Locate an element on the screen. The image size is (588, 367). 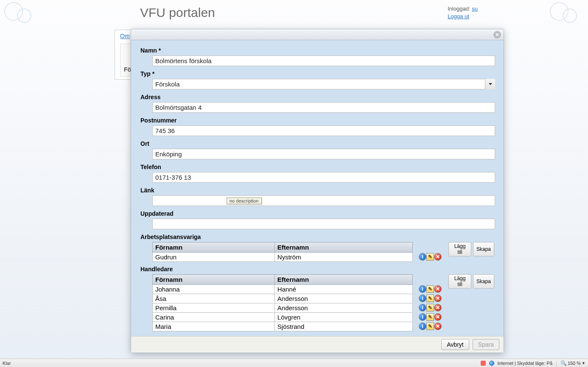
table-row: CarinaLövgren is located at coordinates (283, 317).